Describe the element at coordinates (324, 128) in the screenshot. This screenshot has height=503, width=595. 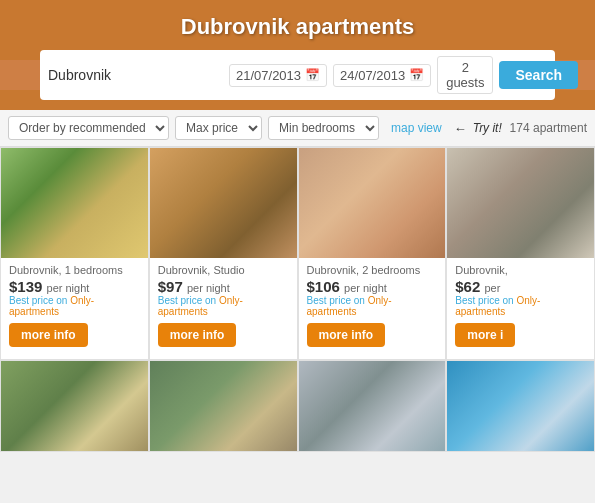
I see `min-bedrooms-select: Min bedrooms` at that location.